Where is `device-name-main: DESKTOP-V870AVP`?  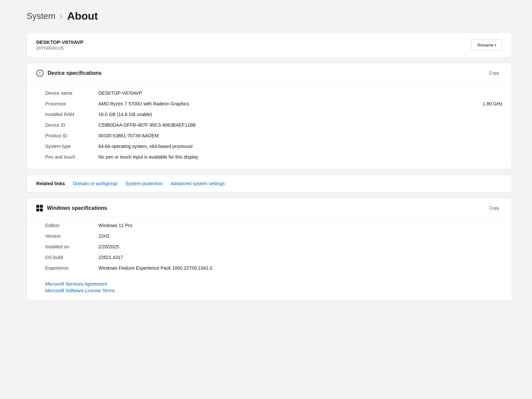 device-name-main: DESKTOP-V870AVP is located at coordinates (60, 42).